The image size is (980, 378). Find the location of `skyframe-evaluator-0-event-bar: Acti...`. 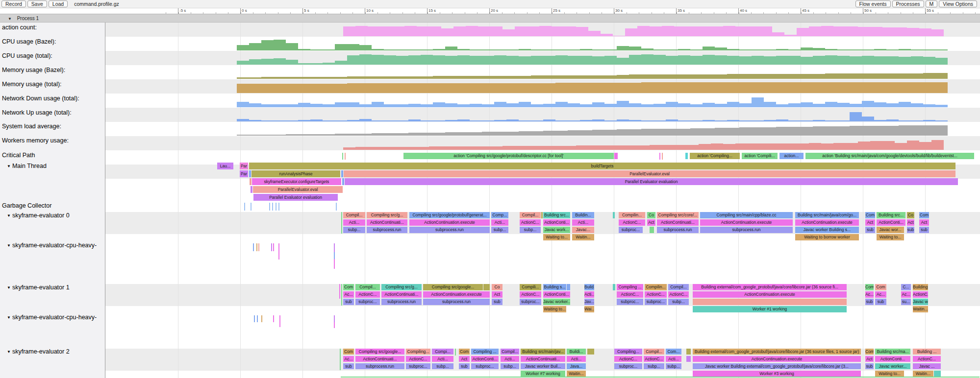

skyframe-evaluator-0-event-bar: Acti... is located at coordinates (583, 222).